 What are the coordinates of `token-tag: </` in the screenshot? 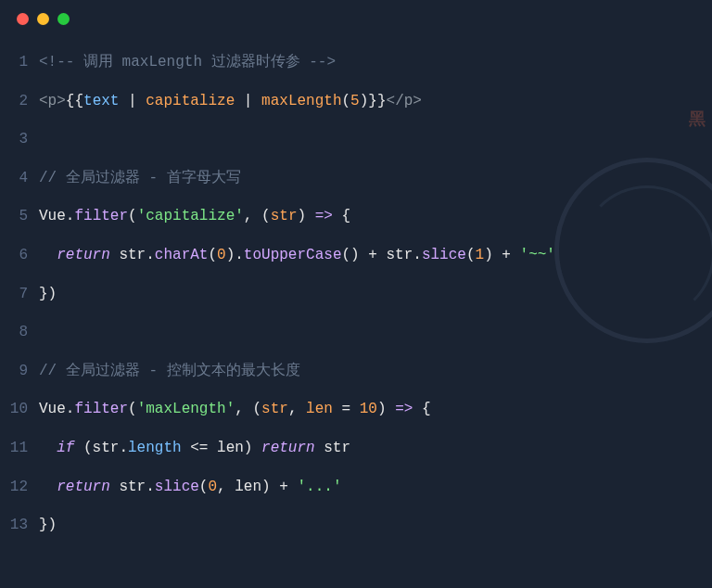 It's located at (395, 101).